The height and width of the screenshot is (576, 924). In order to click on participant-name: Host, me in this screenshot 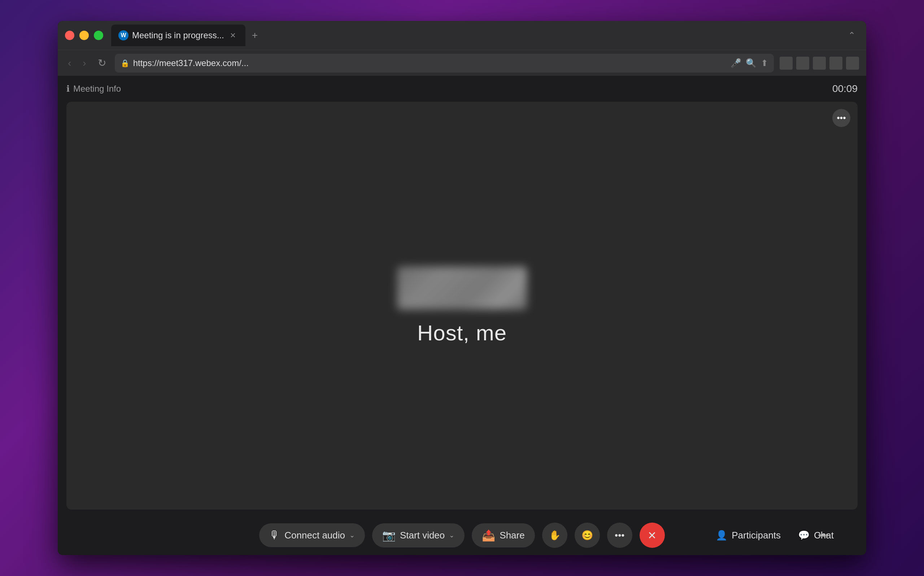, I will do `click(462, 333)`.